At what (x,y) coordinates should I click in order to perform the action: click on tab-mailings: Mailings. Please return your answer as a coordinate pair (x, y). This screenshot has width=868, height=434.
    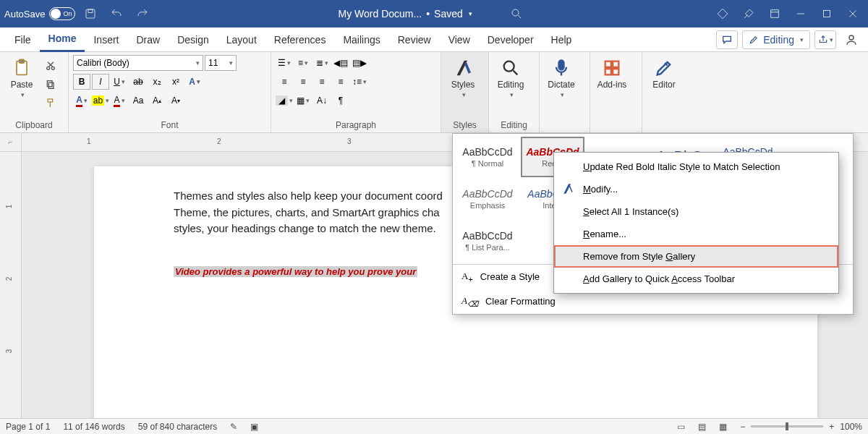
    Looking at the image, I should click on (362, 40).